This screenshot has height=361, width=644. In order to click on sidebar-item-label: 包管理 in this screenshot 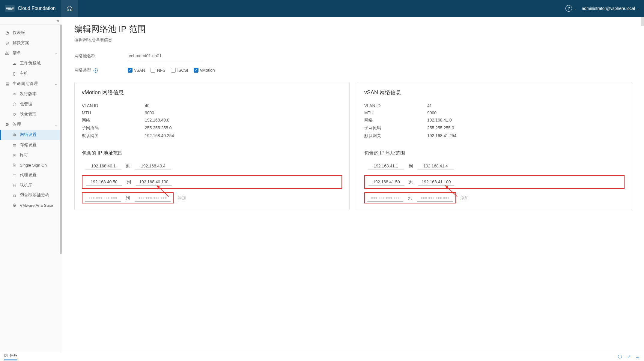, I will do `click(26, 104)`.